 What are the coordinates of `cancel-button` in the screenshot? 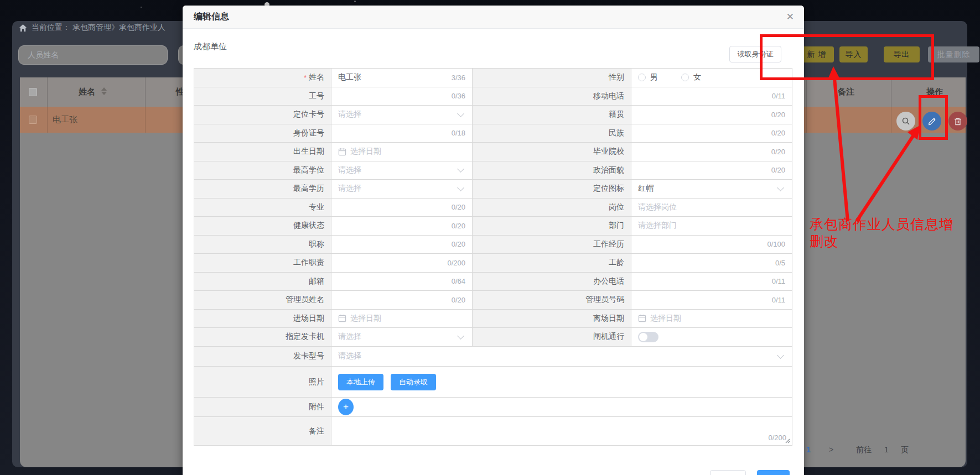 It's located at (728, 472).